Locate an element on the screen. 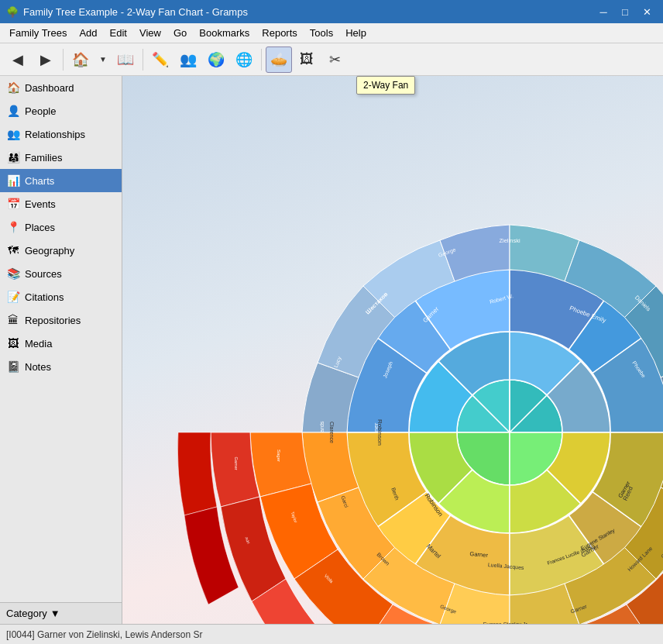  sidebar-label-sources: Sources is located at coordinates (43, 274).